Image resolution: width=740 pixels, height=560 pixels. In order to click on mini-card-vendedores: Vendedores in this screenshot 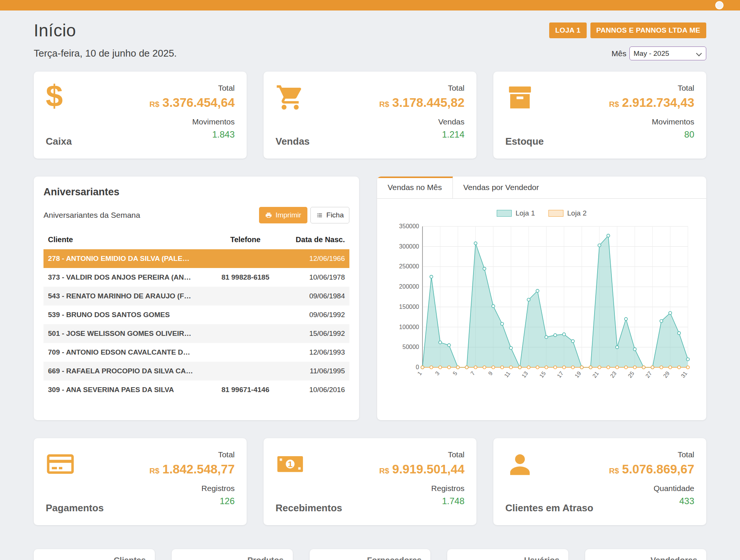, I will do `click(646, 555)`.